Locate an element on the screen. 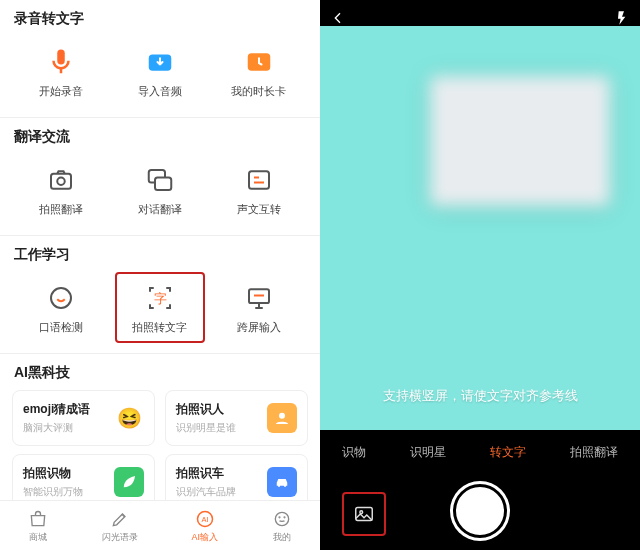  record-row: 开始录音 导入音频 我的时长卡 is located at coordinates (160, 76).